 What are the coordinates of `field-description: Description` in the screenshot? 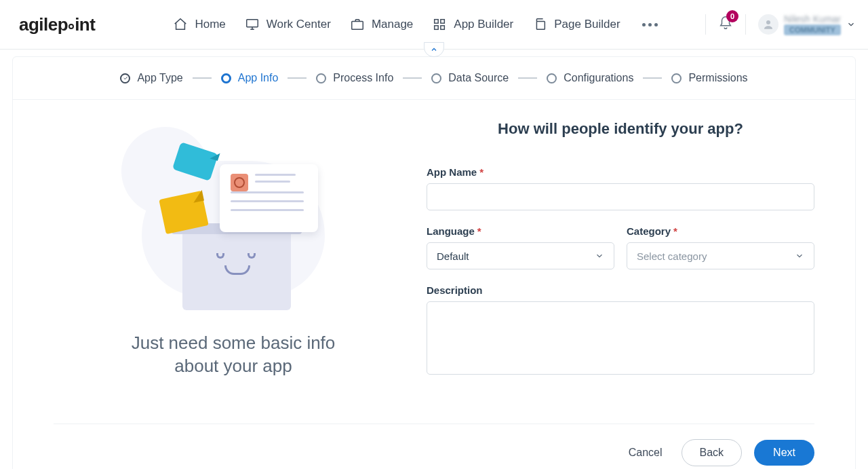 It's located at (620, 330).